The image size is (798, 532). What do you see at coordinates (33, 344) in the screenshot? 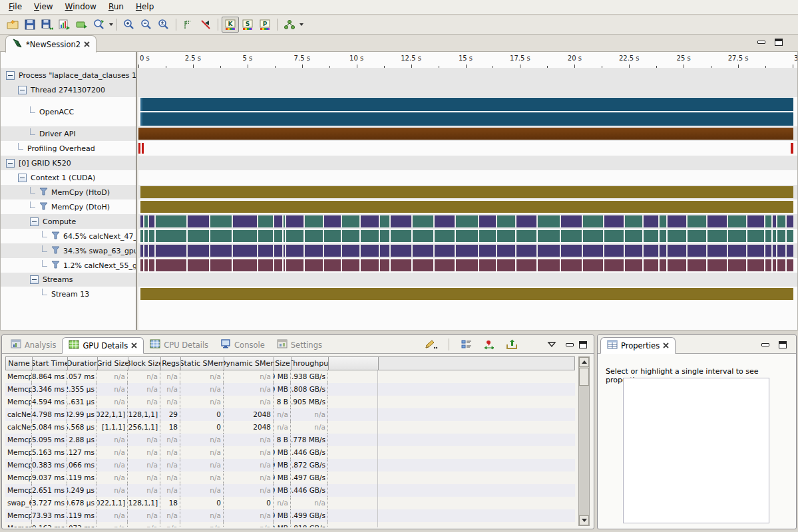
I see `tab-analysis: Analysis` at bounding box center [33, 344].